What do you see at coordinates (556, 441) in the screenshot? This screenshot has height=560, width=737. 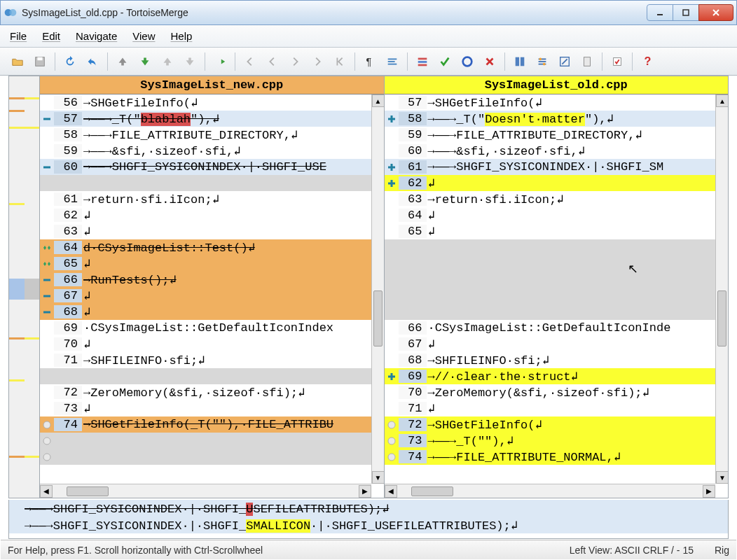 I see `code-line: 73→——→_T(""),↲` at bounding box center [556, 441].